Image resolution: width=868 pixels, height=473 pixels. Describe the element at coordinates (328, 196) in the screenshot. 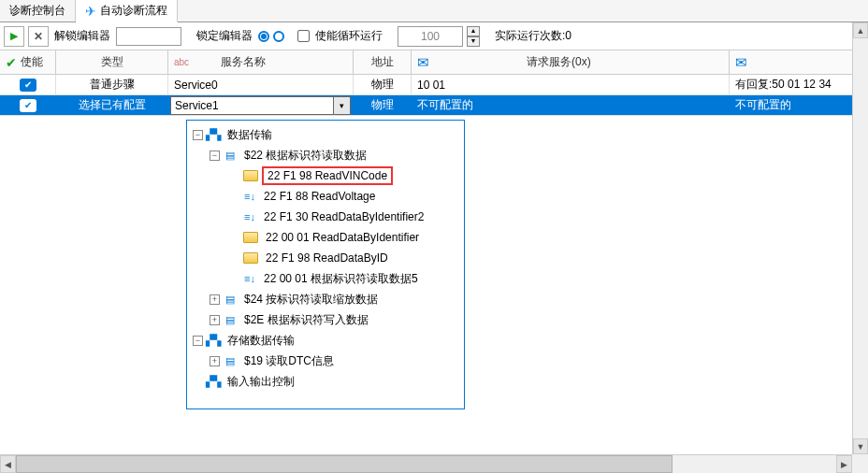

I see `tree-node: ≡↓22 F1 88 ReadVoltage` at that location.